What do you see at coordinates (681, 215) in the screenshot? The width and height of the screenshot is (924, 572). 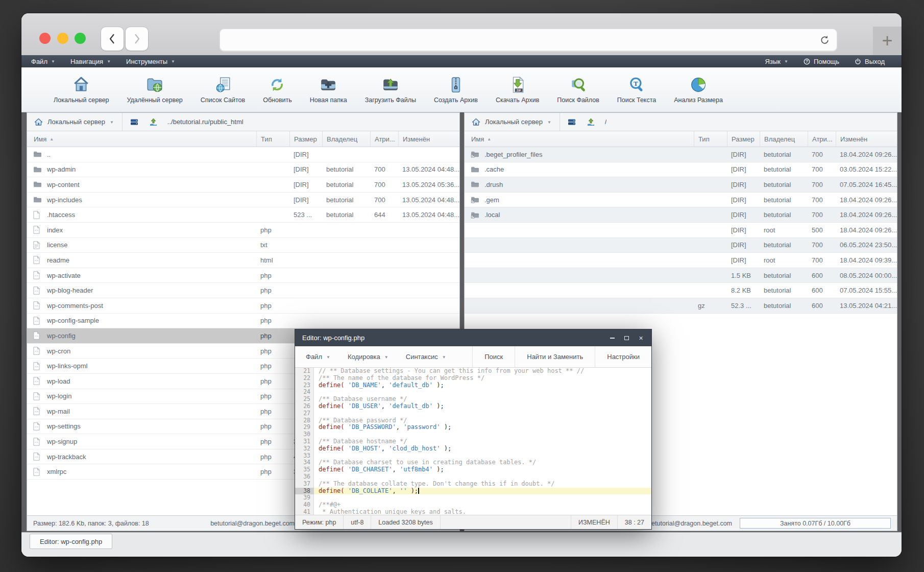 I see `file-row-.local: .local [DIR] betutorial 700 18.04.2024 0…` at bounding box center [681, 215].